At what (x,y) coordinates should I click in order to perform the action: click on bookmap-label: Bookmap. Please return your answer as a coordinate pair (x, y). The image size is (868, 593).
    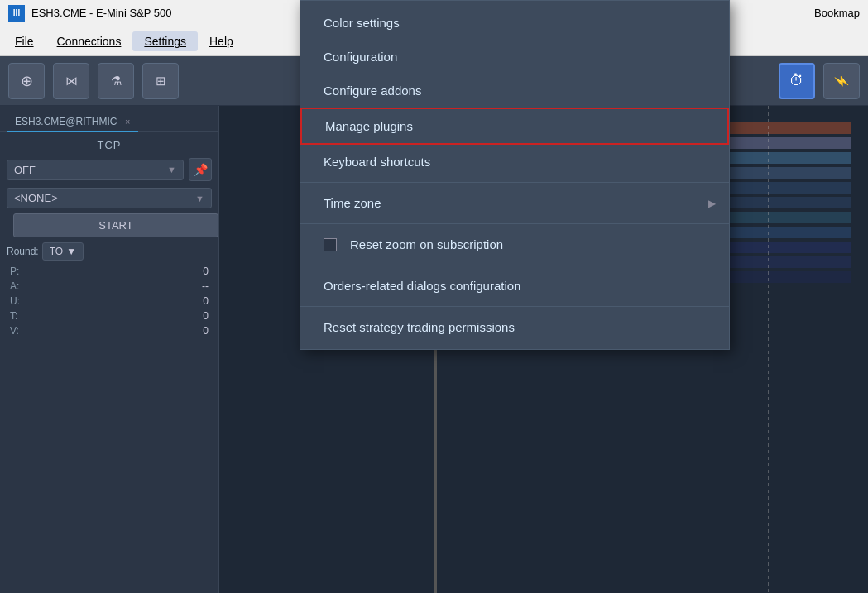
    Looking at the image, I should click on (837, 13).